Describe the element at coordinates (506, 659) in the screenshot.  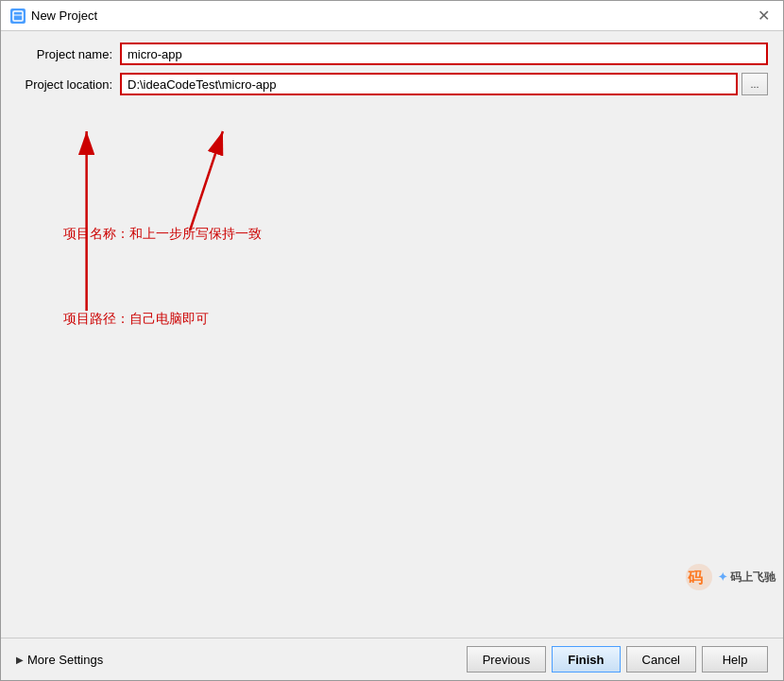
I see `previous-button: Previous` at that location.